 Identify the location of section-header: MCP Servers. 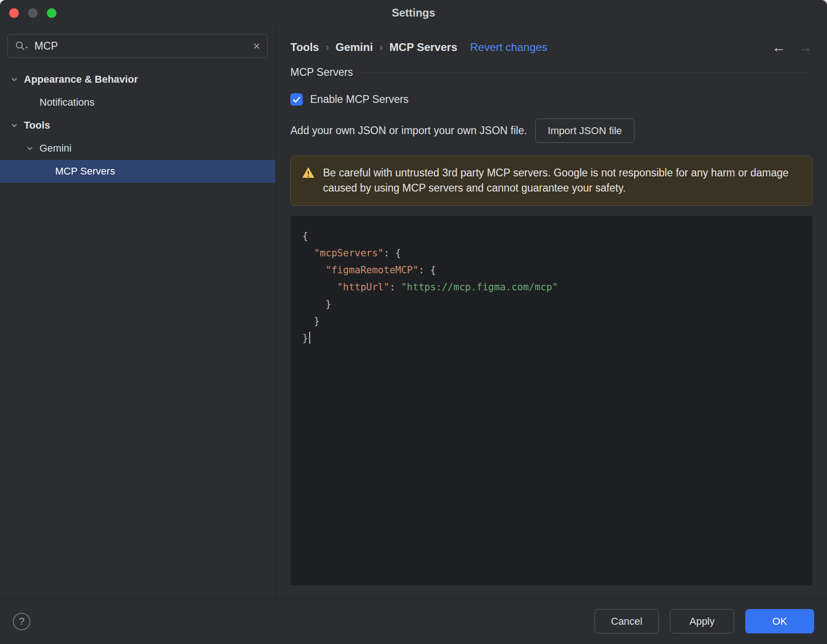
(551, 73).